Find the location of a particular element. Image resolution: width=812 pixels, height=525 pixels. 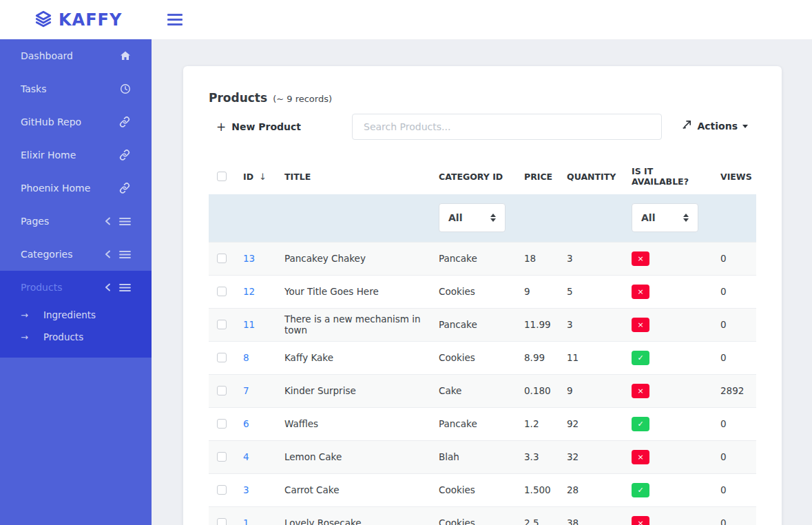

sidebar-item-label: Pages is located at coordinates (34, 221).